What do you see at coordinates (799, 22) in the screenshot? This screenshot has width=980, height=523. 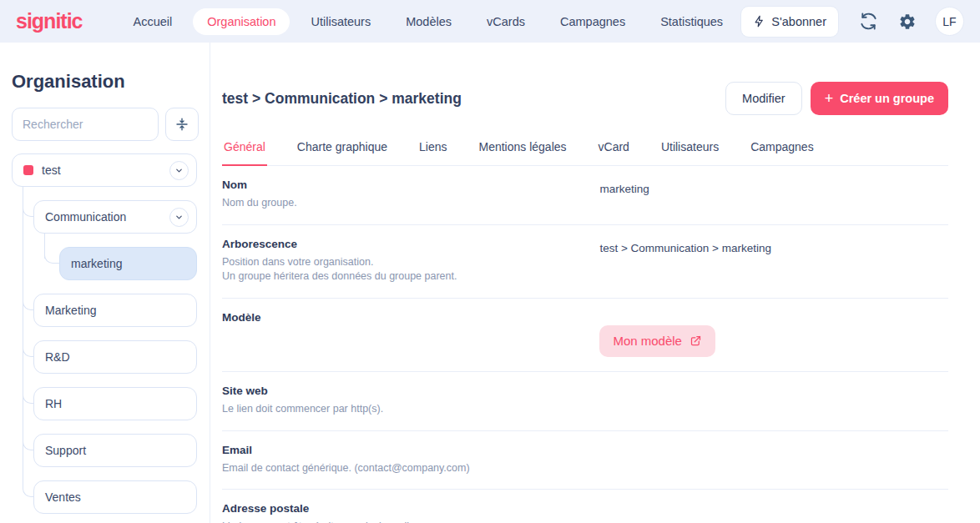 I see `subscribe-label: S'abonner` at bounding box center [799, 22].